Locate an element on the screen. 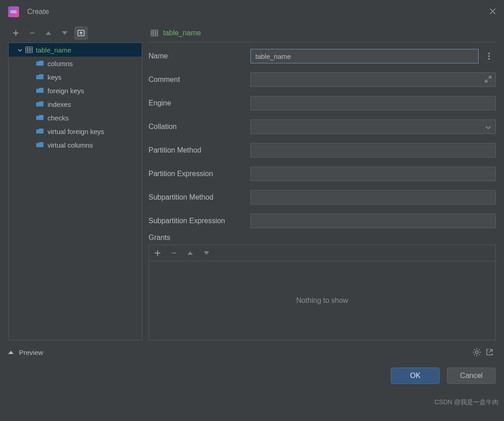 The image size is (504, 421). content-header: table_name is located at coordinates (322, 33).